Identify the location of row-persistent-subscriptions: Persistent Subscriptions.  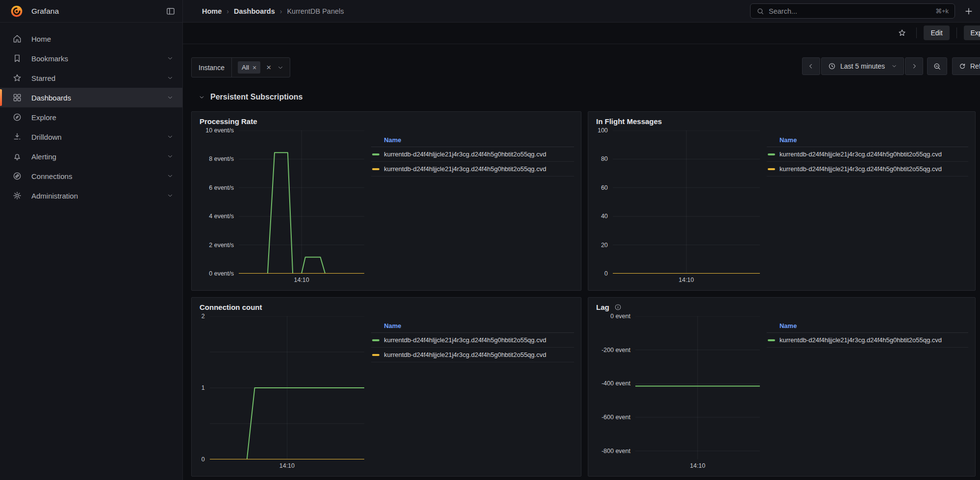
(585, 97).